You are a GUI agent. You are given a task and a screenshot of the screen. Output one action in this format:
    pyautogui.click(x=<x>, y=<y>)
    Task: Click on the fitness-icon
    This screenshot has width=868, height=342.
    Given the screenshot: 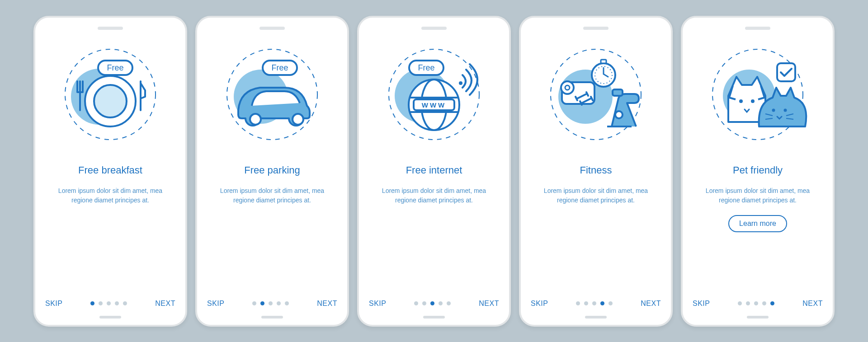 What is the action you would take?
    pyautogui.click(x=596, y=94)
    